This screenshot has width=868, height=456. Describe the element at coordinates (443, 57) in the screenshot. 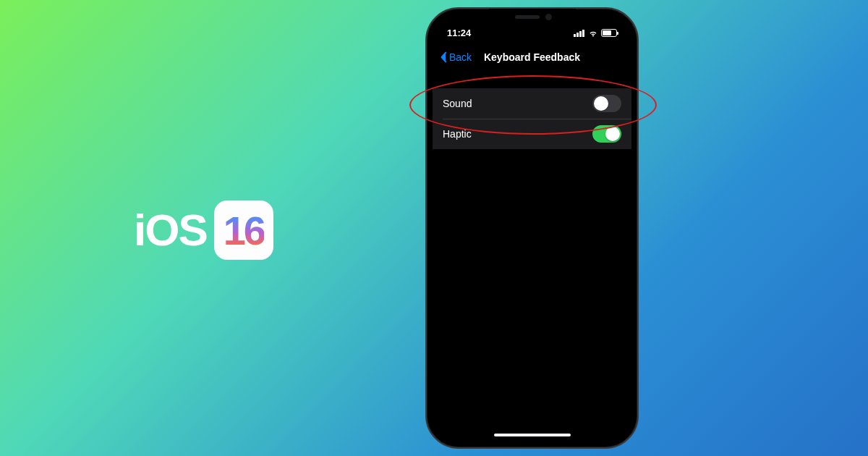

I see `chevron-left-icon` at that location.